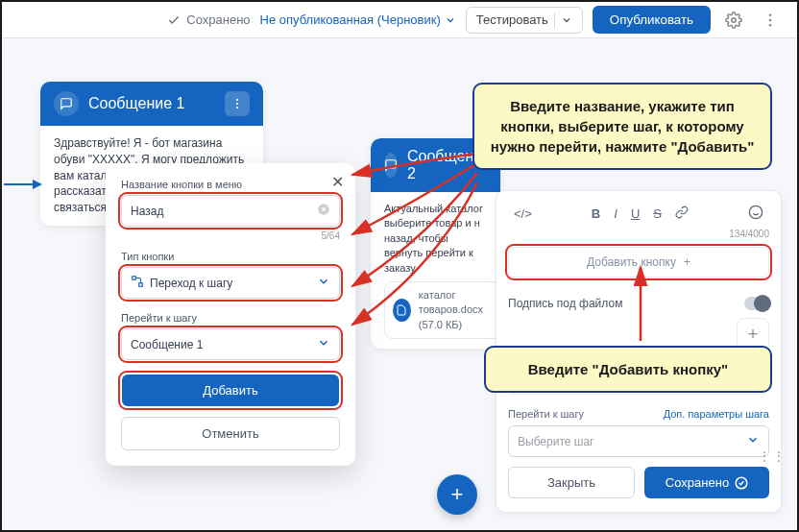 The image size is (799, 532). What do you see at coordinates (524, 20) in the screenshot?
I see `test-button: Тестировать` at bounding box center [524, 20].